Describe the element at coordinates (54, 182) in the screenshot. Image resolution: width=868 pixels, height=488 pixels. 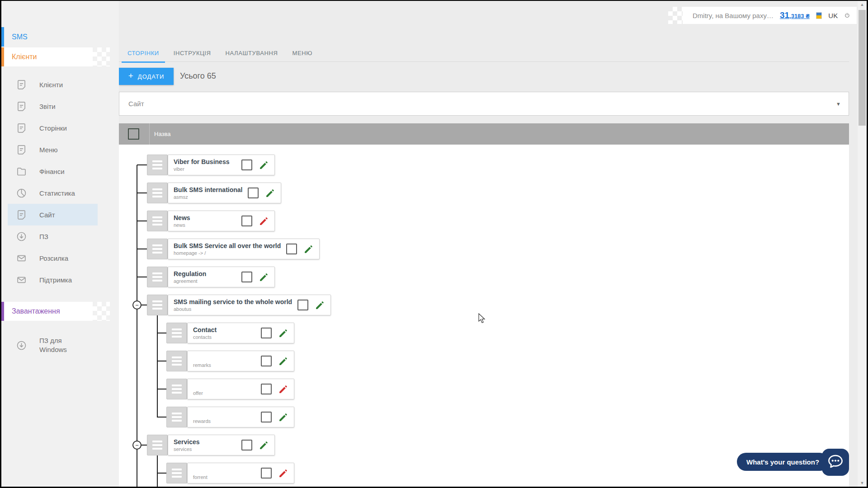
I see `sidebar-nav: КлієнтиЗвітиСторінкиМенюФінансиСтатистик…` at that location.